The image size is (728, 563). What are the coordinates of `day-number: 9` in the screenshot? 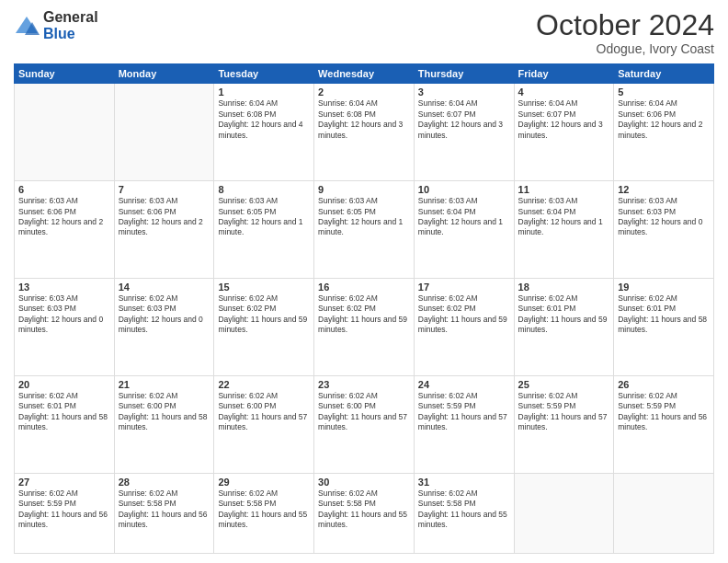 It's located at (364, 190).